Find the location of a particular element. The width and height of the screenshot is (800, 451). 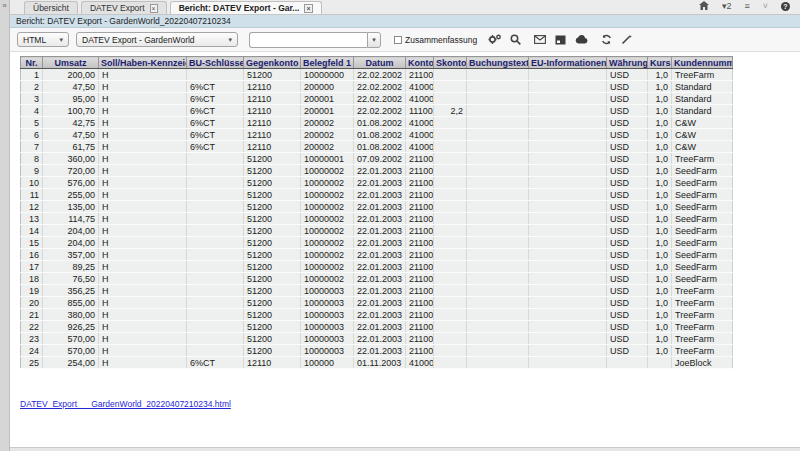

table-row: 21380,00H512001000000322.01.200321100USD… is located at coordinates (377, 315).